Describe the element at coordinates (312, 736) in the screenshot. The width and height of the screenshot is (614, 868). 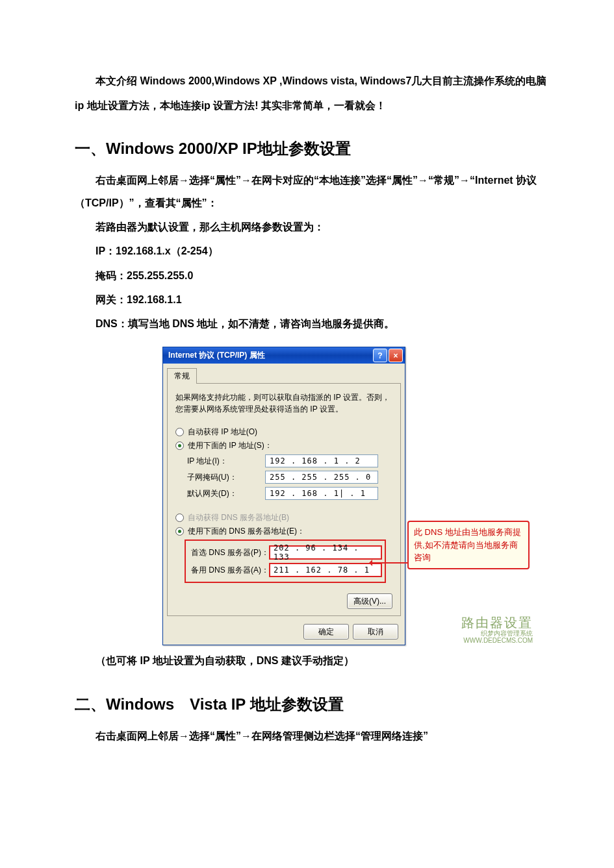
I see `section-2-step: 右击桌面网上邻居→选择“属性”→在网络管理侧边栏选择“管理网络连接”` at that location.